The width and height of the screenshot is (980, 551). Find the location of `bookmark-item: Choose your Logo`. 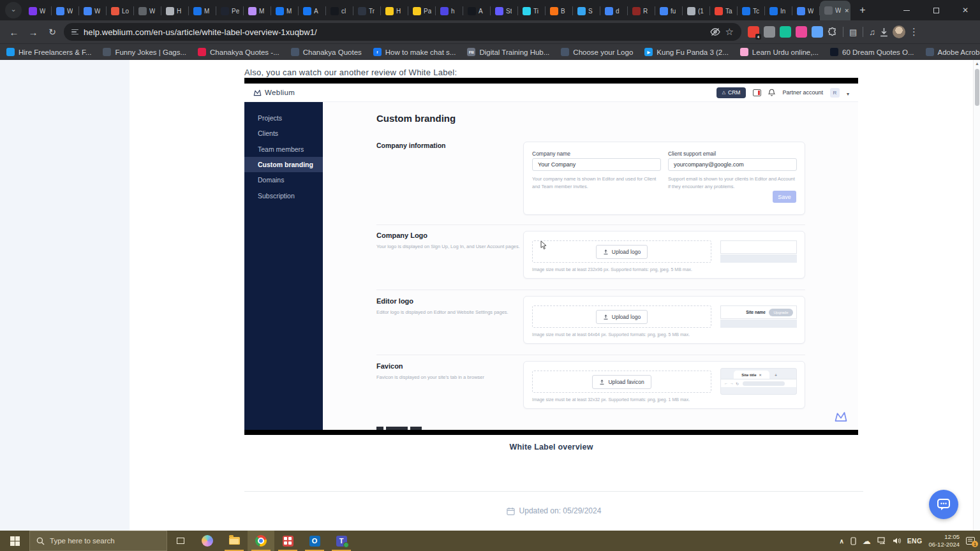

bookmark-item: Choose your Logo is located at coordinates (597, 52).